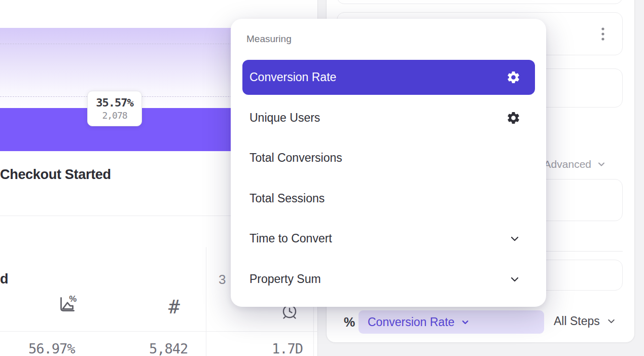 The image size is (644, 356). I want to click on step-card, so click(480, 2).